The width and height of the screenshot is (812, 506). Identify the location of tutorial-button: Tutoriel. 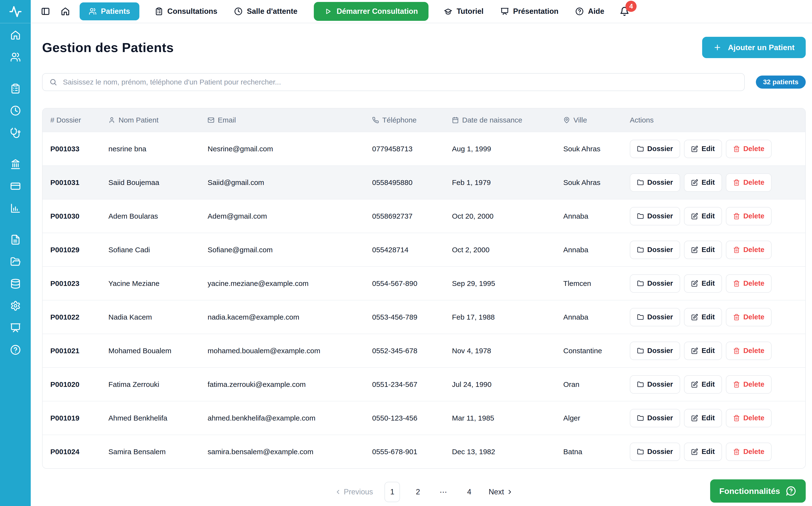
(464, 11).